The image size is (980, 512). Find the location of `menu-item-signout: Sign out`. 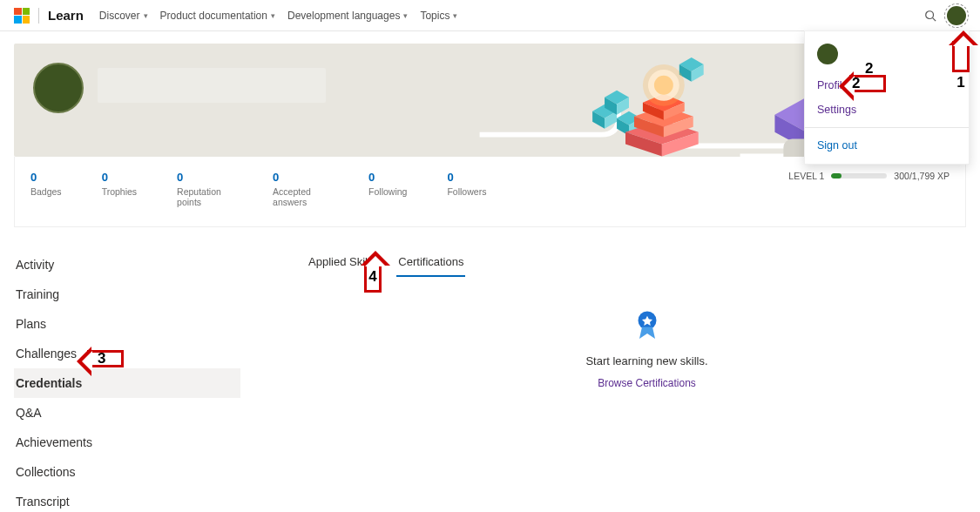

menu-item-signout: Sign out is located at coordinates (887, 148).